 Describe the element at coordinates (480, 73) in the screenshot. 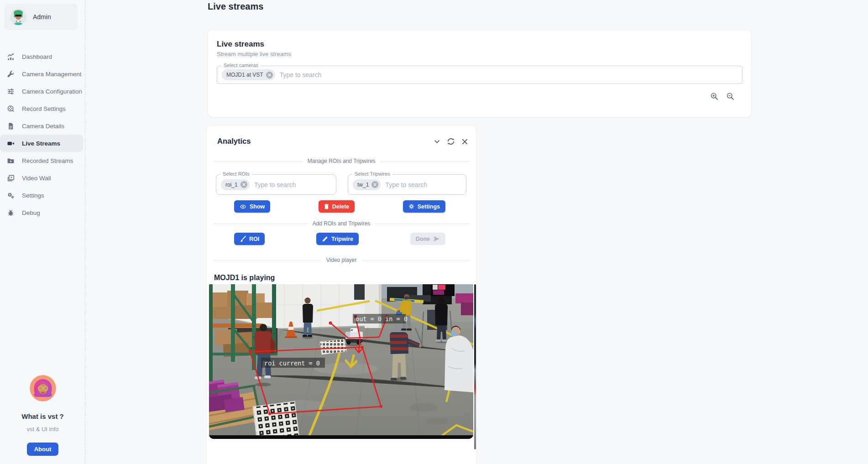

I see `live-streams-card: Live streams Stream multiple live stream…` at that location.